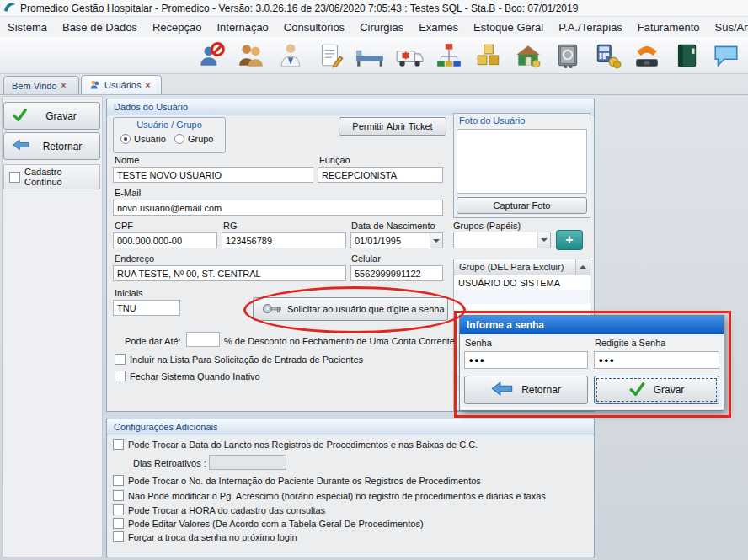 The width and height of the screenshot is (748, 560). Describe the element at coordinates (350, 309) in the screenshot. I see `solicitar-senha-button: Solicitar ao usuário que digite a senha` at that location.